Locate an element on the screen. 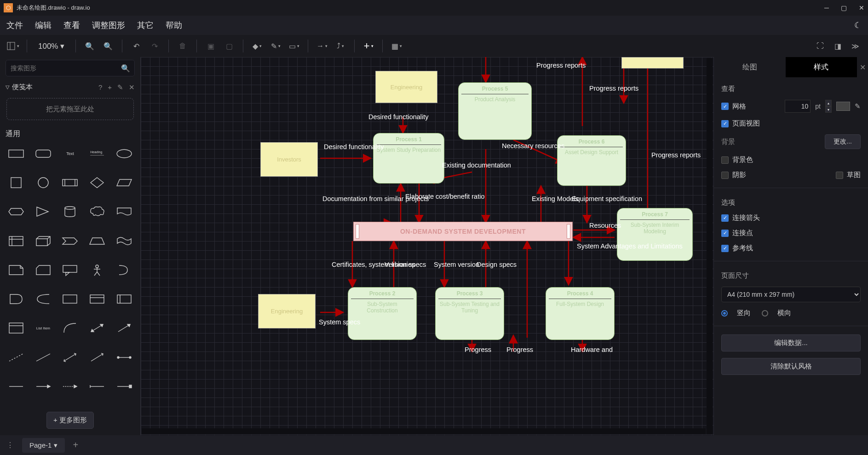 The image size is (868, 455). node-process-6: Process 6Asset Design Support is located at coordinates (592, 161).